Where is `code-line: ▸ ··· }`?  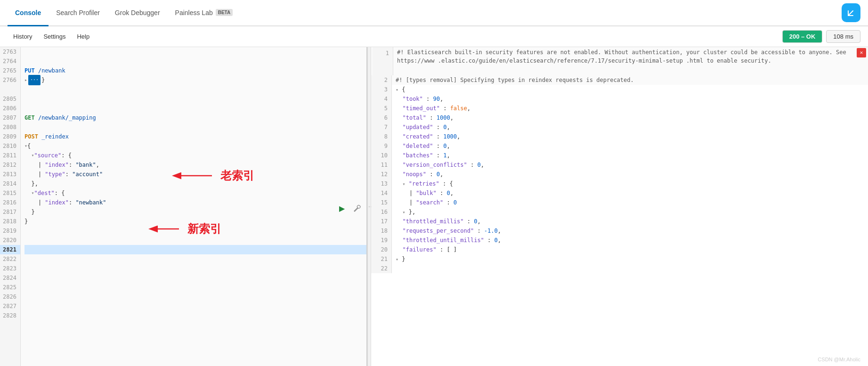 code-line: ▸ ··· } is located at coordinates (195, 80).